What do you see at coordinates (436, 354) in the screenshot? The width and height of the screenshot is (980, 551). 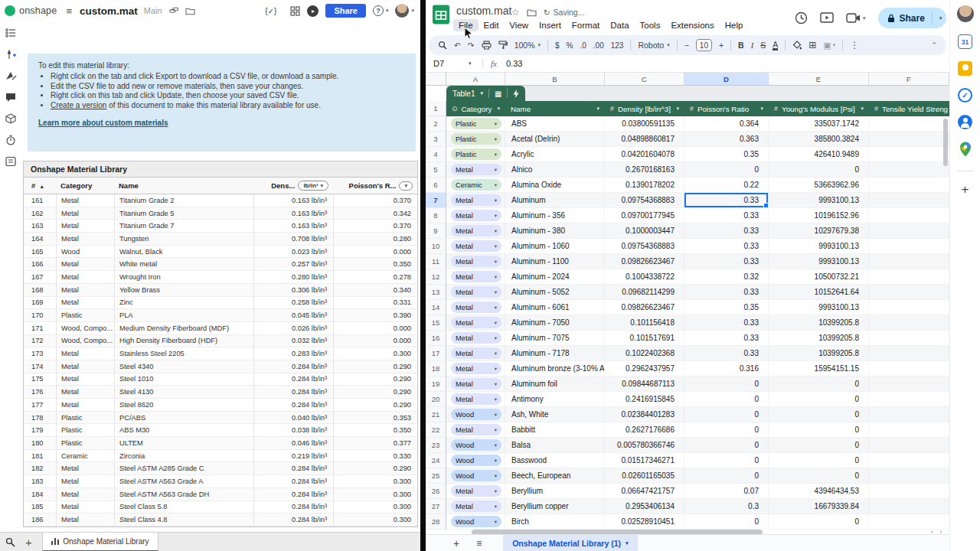 I see `row-header-17: 17` at bounding box center [436, 354].